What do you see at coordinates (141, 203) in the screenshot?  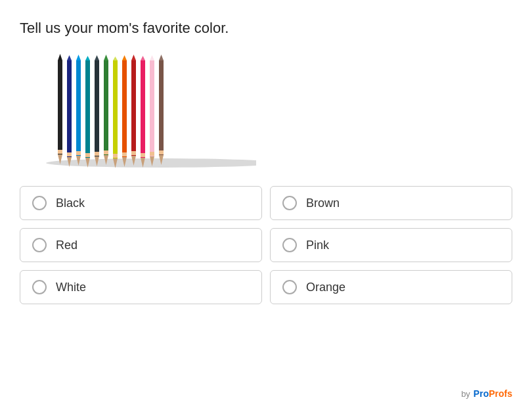 I see `option-black: Black` at bounding box center [141, 203].